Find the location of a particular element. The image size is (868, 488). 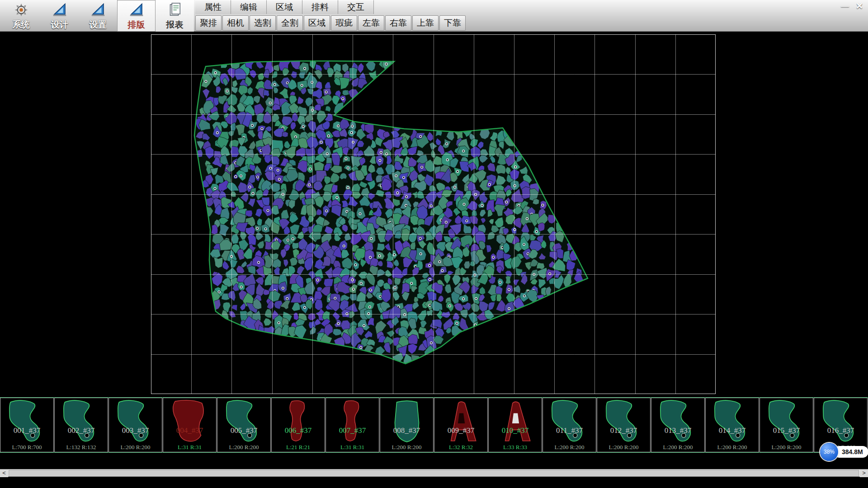

tool-button: 左靠 is located at coordinates (371, 23).